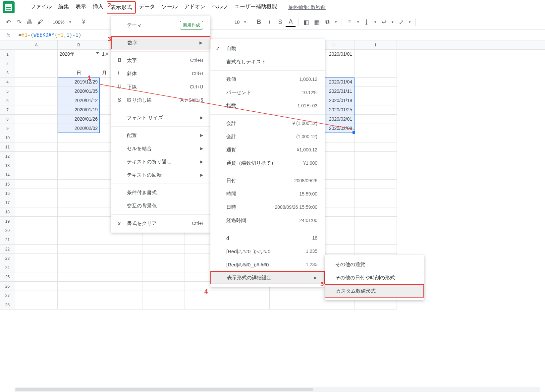 The image size is (545, 392). What do you see at coordinates (19, 22) in the screenshot?
I see `redo-button: ↷` at bounding box center [19, 22].